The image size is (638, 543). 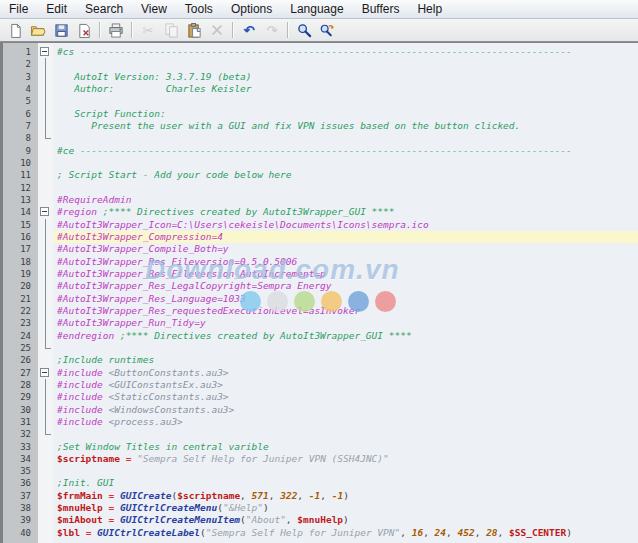 What do you see at coordinates (20, 225) in the screenshot?
I see `line-number: 15` at bounding box center [20, 225].